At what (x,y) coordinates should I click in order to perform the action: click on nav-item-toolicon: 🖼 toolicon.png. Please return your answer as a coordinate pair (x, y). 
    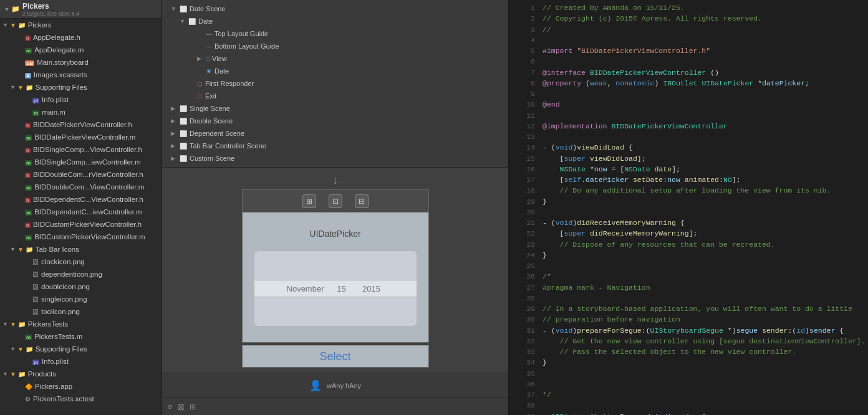
    Looking at the image, I should click on (81, 312).